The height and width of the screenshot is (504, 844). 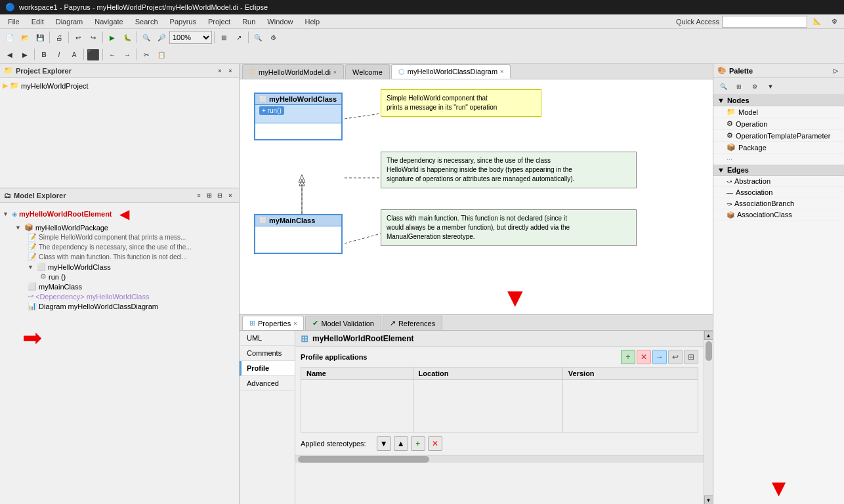 What do you see at coordinates (44, 54) in the screenshot?
I see `bold-btn: B` at bounding box center [44, 54].